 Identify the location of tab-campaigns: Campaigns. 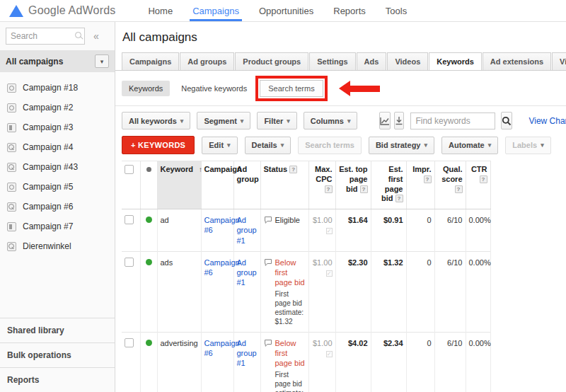
(150, 62).